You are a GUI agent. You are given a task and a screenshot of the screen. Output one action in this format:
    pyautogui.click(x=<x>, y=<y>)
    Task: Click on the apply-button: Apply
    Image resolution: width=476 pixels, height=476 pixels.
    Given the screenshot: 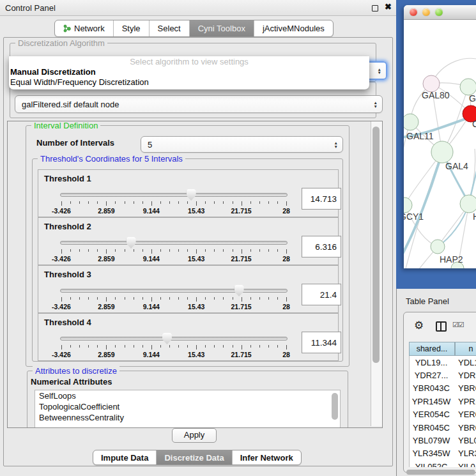 What is the action you would take?
    pyautogui.click(x=194, y=436)
    